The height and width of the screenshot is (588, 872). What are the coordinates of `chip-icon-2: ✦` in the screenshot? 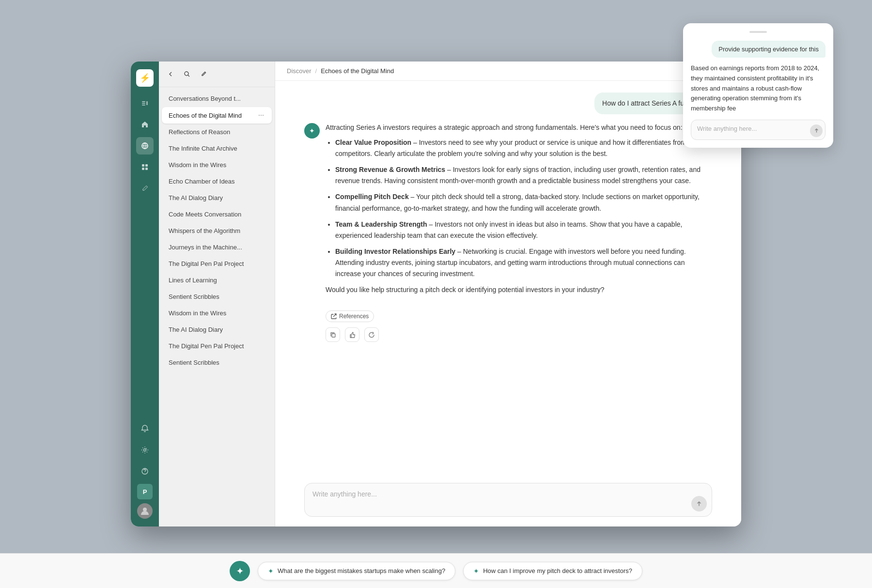 It's located at (476, 571).